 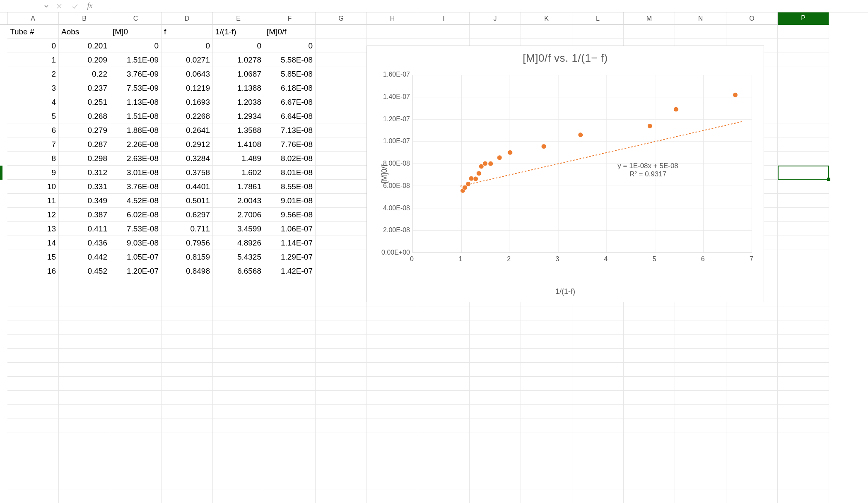 I want to click on cell-P1, so click(x=803, y=32).